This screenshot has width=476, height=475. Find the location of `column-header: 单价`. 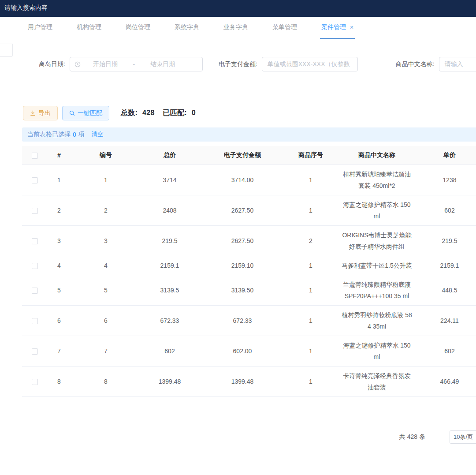

column-header: 单价 is located at coordinates (447, 155).